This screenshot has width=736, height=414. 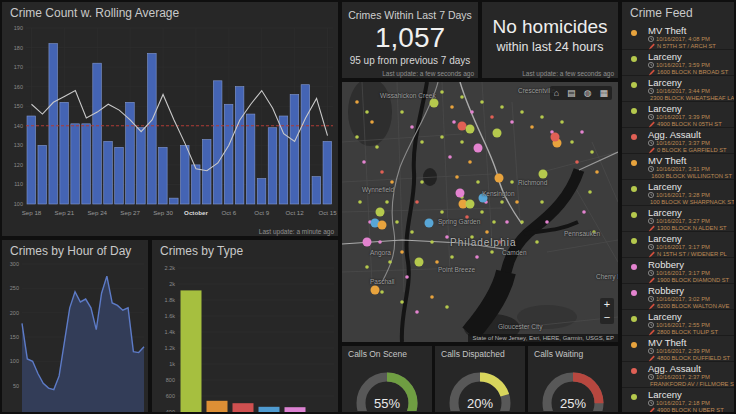 What do you see at coordinates (678, 141) in the screenshot?
I see `crime-feed-item: Agg. Assault10/16/2017, 3:37 PM0 BLOCK E…` at bounding box center [678, 141].